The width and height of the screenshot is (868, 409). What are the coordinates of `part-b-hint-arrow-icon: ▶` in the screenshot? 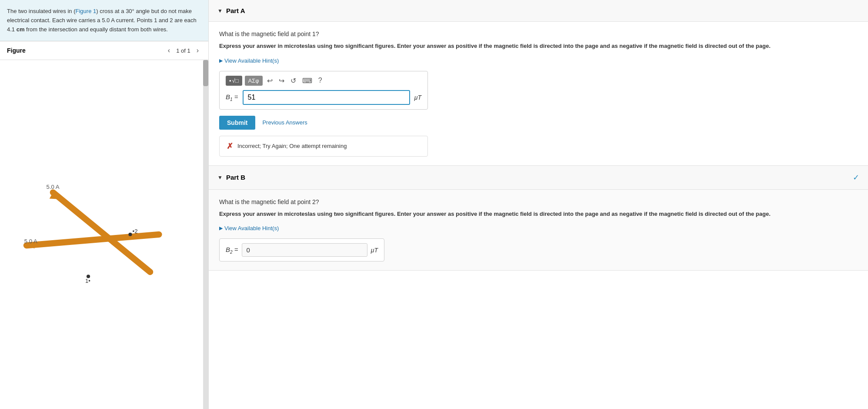 It's located at (221, 228).